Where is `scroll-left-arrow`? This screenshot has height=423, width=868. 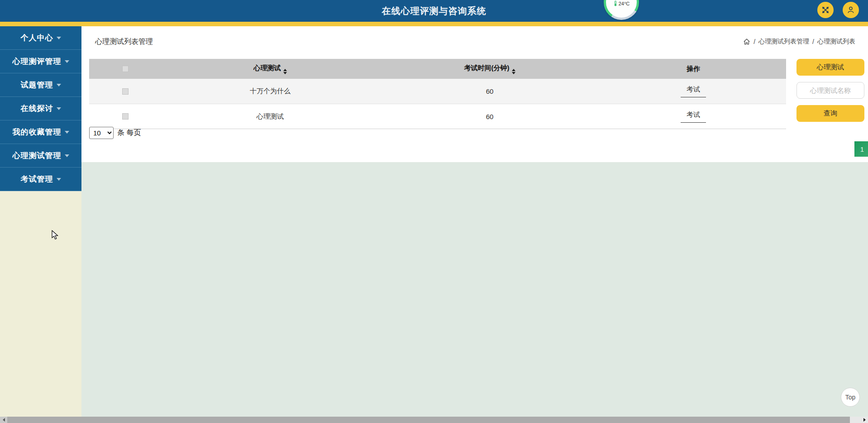
scroll-left-arrow is located at coordinates (4, 420).